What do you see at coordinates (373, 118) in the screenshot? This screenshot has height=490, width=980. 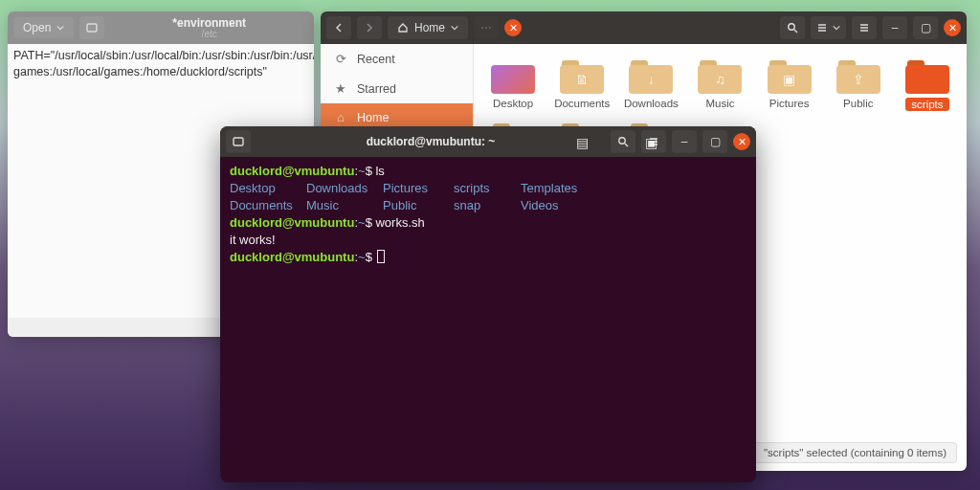 I see `sidebar-item-label: Home` at bounding box center [373, 118].